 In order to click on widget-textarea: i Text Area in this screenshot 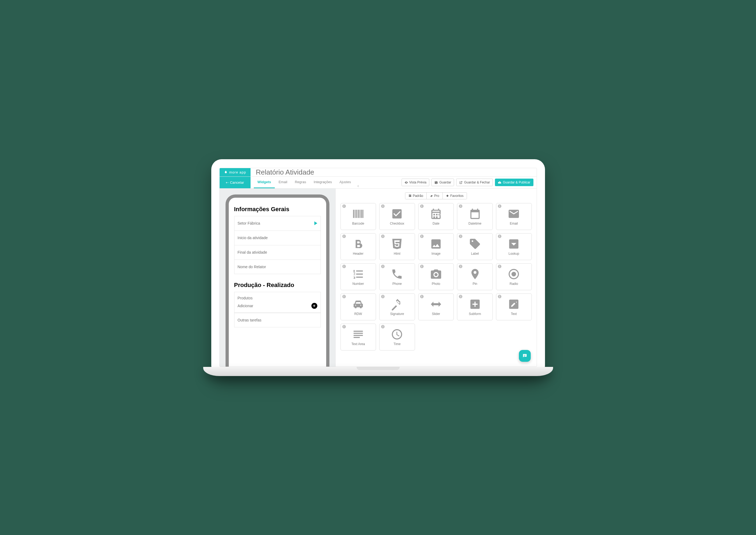, I will do `click(359, 337)`.